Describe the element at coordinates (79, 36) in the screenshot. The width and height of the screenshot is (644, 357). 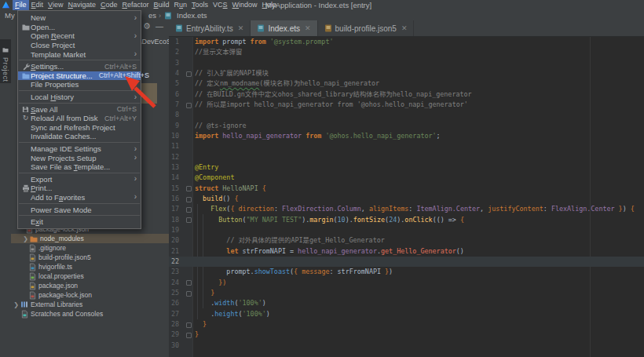
I see `menu-item-open-recent: Open Recent›` at that location.